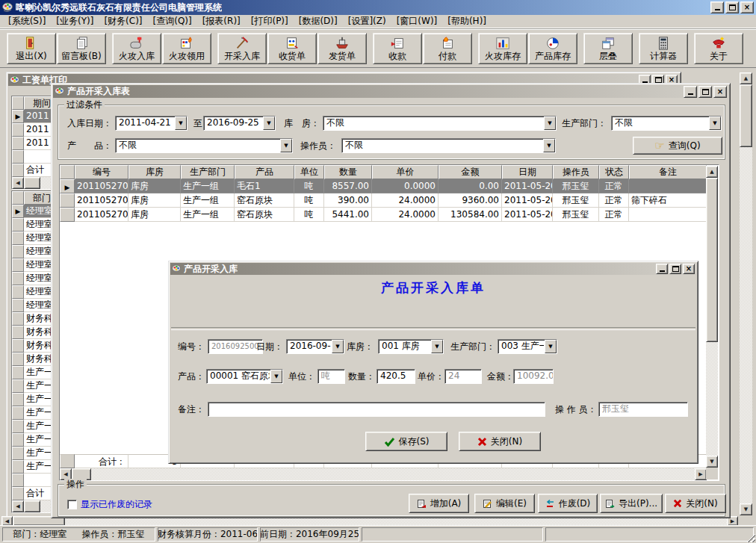 Image resolution: width=756 pixels, height=543 pixels. I want to click on dept-combo: 不限 ▼, so click(666, 123).